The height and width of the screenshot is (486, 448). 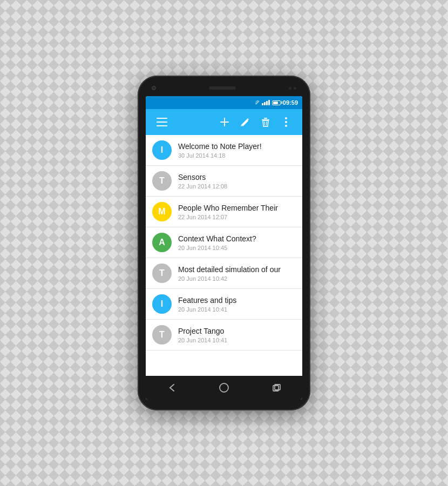 What do you see at coordinates (266, 103) in the screenshot?
I see `signal-icon` at bounding box center [266, 103].